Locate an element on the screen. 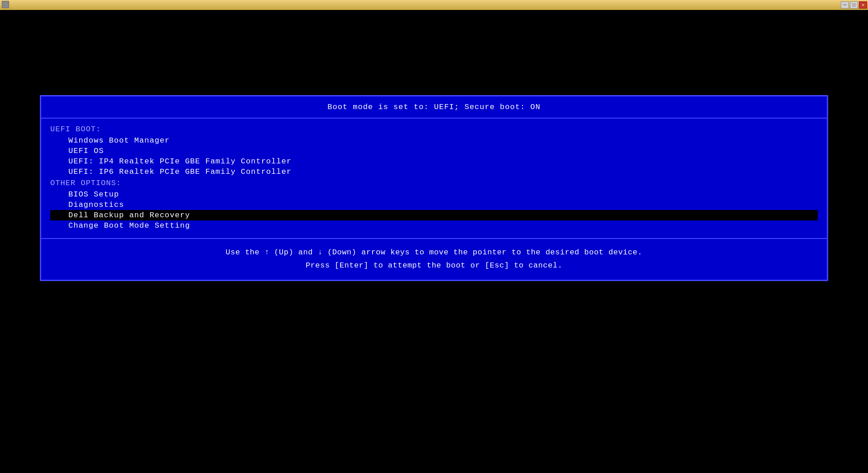 This screenshot has height=473, width=868. boot-item-uefi-os: UEFI OS is located at coordinates (434, 151).